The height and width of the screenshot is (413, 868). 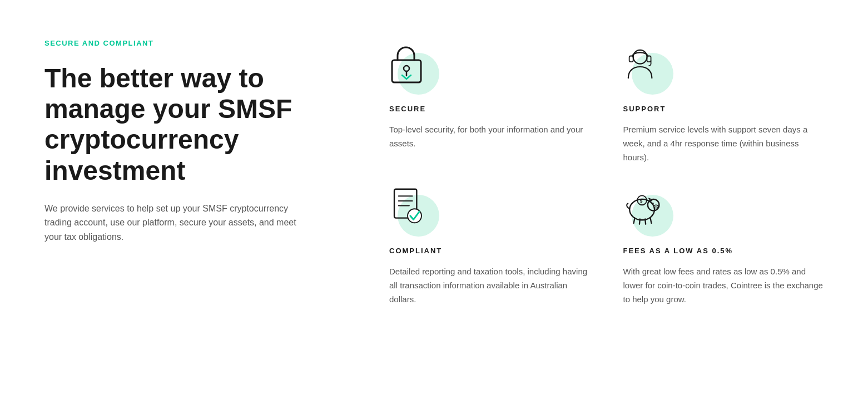 What do you see at coordinates (643, 206) in the screenshot?
I see `piggy-icon: $` at bounding box center [643, 206].